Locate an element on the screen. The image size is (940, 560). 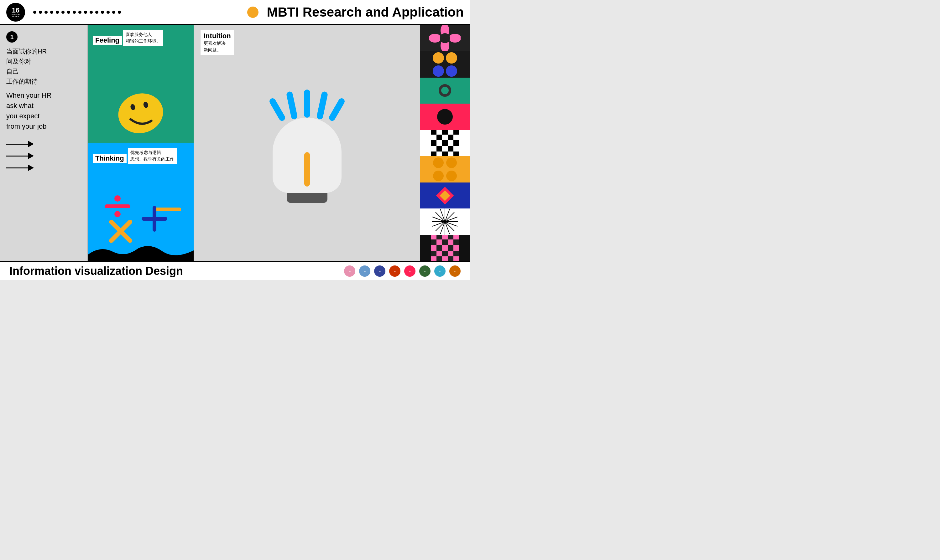
header: 16 PERSONALITIES MBTI Research and Appli… is located at coordinates (235, 12).